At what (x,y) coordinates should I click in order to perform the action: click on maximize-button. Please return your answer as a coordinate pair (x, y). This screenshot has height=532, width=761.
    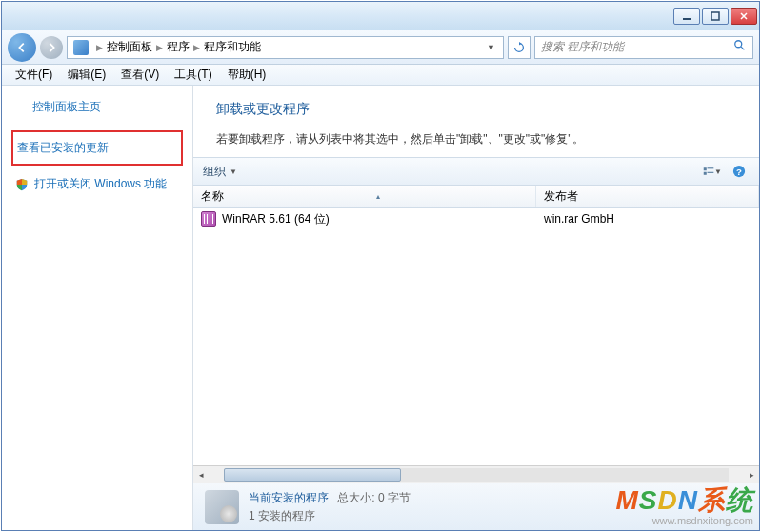
    Looking at the image, I should click on (715, 16).